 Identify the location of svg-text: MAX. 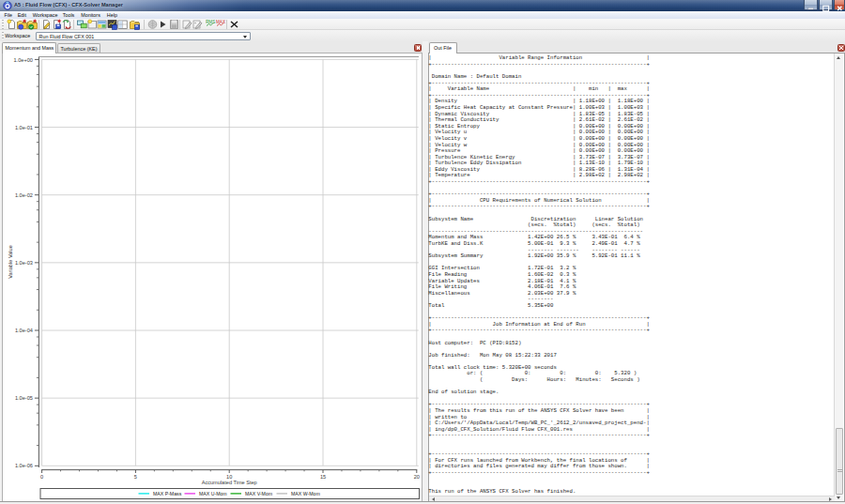
(221, 23).